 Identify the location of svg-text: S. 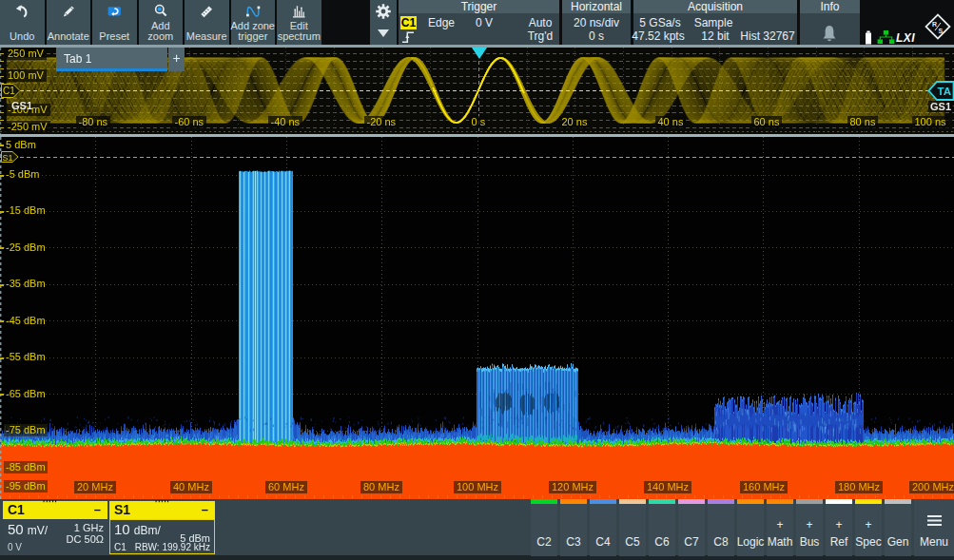
(942, 30).